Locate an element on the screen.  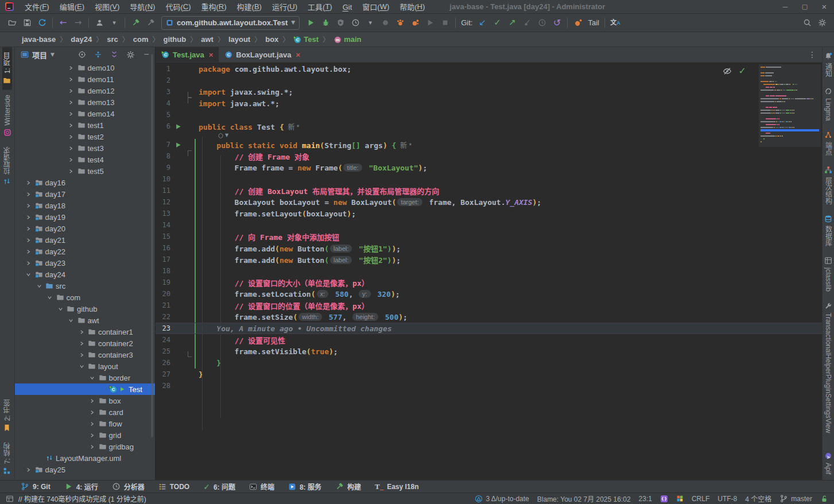
tree-item-test4: test4 is located at coordinates (85, 160).